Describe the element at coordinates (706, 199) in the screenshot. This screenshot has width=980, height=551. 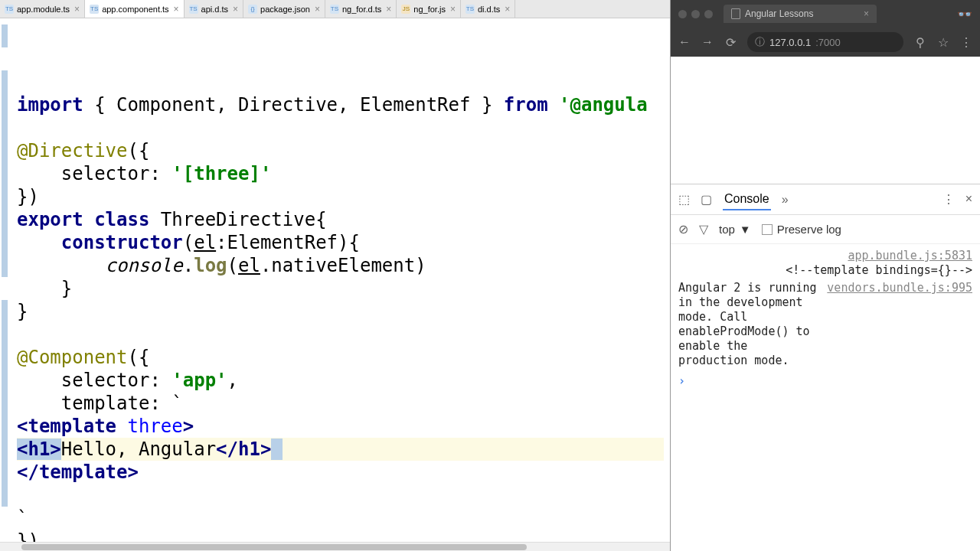
I see `device-icon: ▢` at that location.